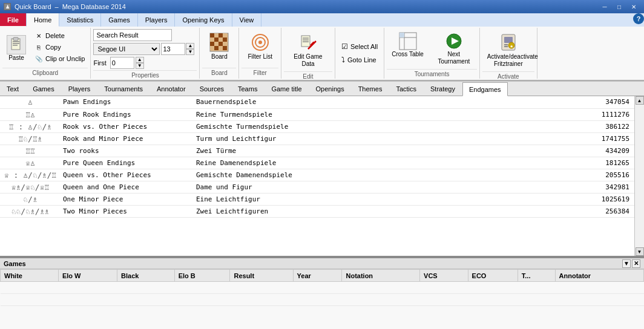 This screenshot has height=329, width=644. I want to click on tab-endgames: Endgames, so click(485, 90).